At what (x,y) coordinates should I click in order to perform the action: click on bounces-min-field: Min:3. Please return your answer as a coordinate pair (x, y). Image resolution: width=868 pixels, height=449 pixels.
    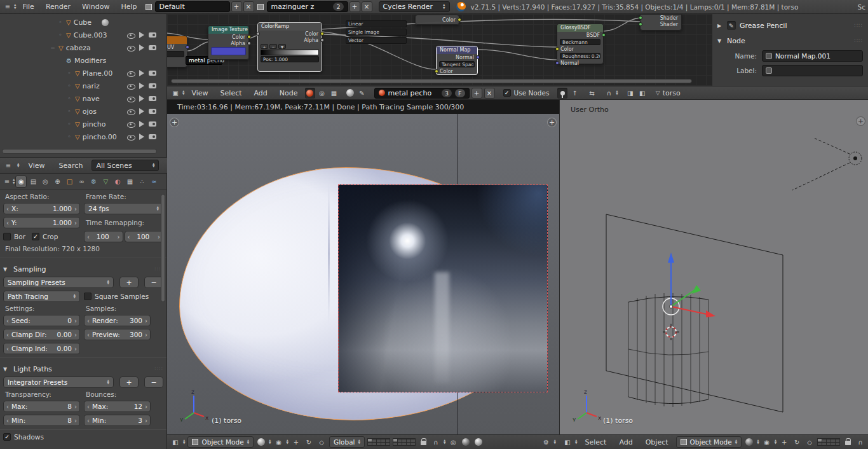
    Looking at the image, I should click on (117, 420).